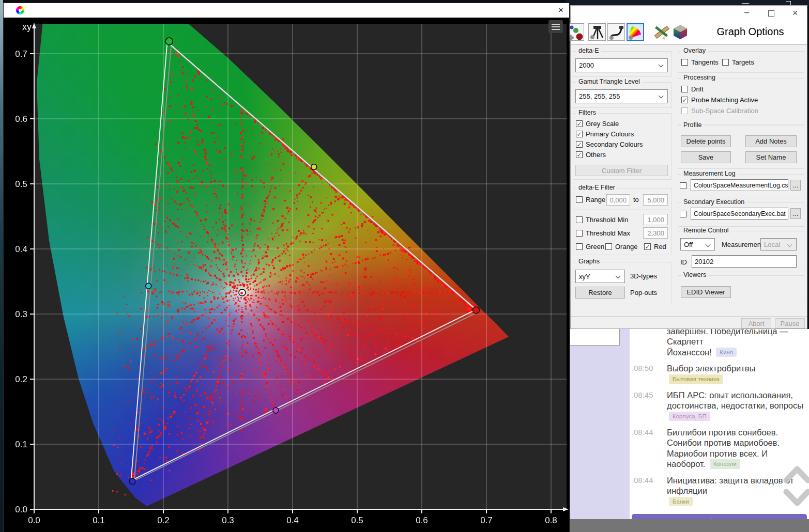  What do you see at coordinates (662, 32) in the screenshot?
I see `toolbar-profile-edit-button` at bounding box center [662, 32].